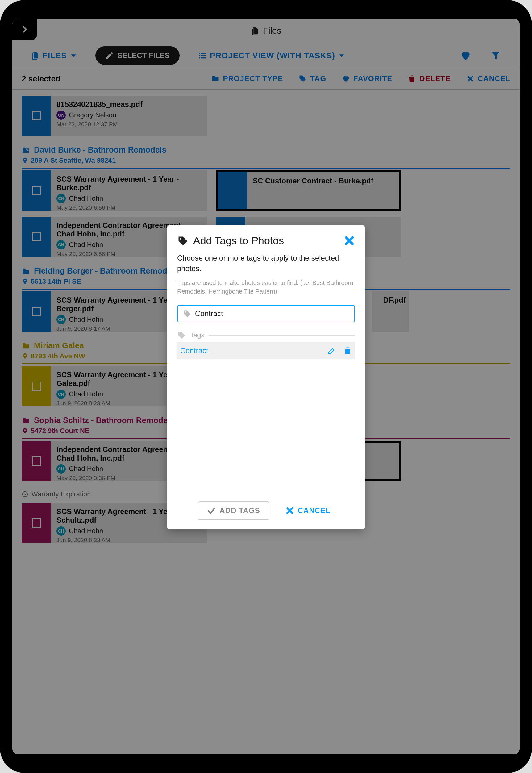 This screenshot has width=532, height=773. Describe the element at coordinates (272, 313) in the screenshot. I see `tag-input` at that location.